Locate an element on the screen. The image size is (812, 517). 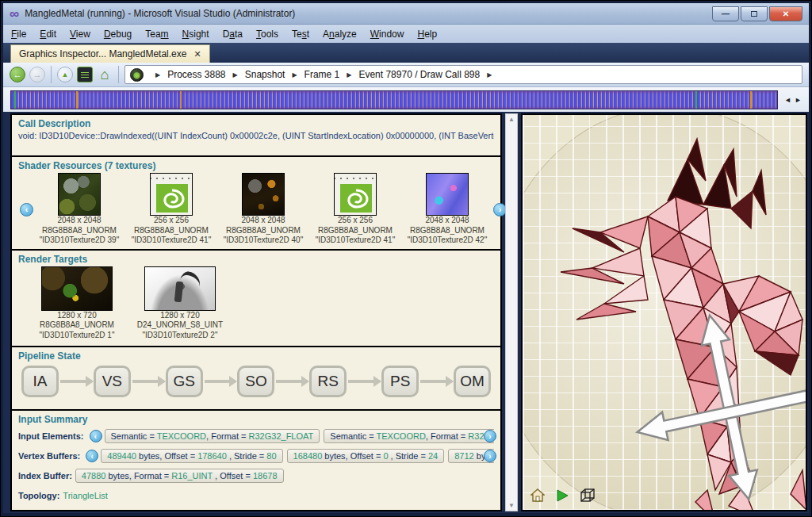
breadcrumb-item: Frame 1 is located at coordinates (322, 75).